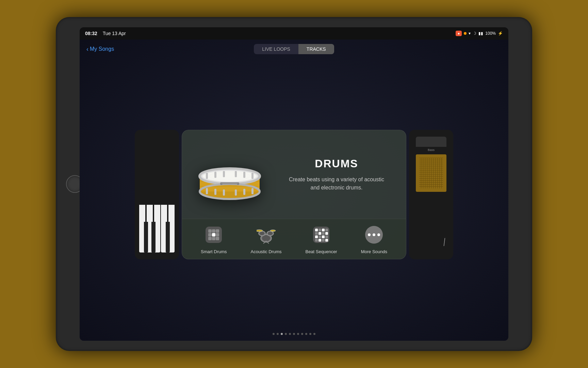 Image resolution: width=588 pixels, height=368 pixels. I want to click on amp-display: Bass ╱, so click(431, 195).